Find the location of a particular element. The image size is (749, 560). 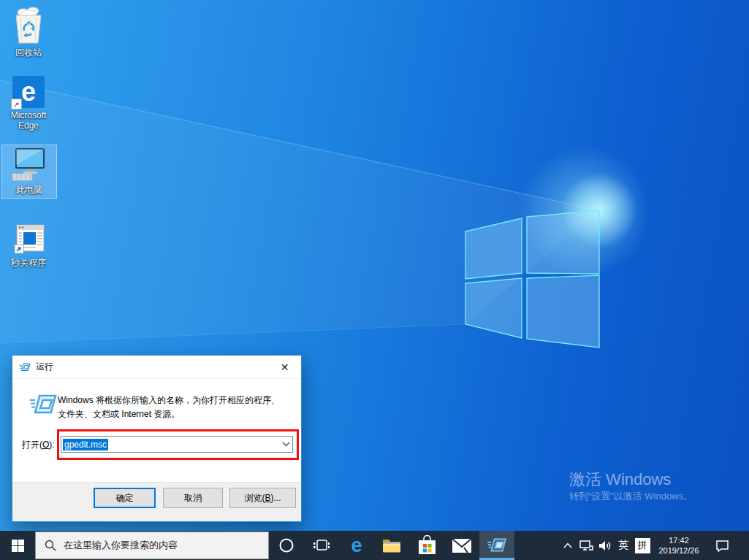

desktop-icon-label: 此电脑 is located at coordinates (29, 190).